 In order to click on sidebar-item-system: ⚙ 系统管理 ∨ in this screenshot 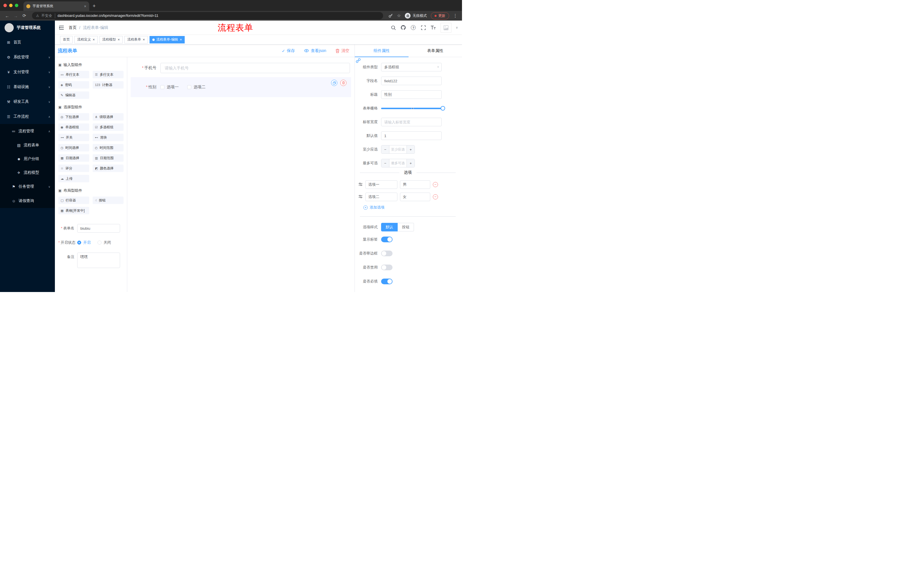, I will do `click(28, 57)`.